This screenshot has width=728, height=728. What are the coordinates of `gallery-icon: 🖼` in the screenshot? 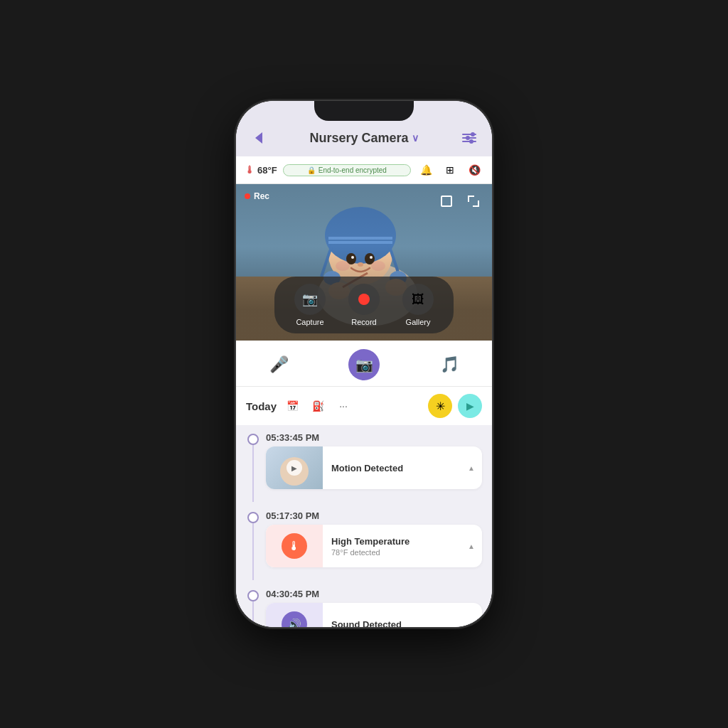 It's located at (418, 300).